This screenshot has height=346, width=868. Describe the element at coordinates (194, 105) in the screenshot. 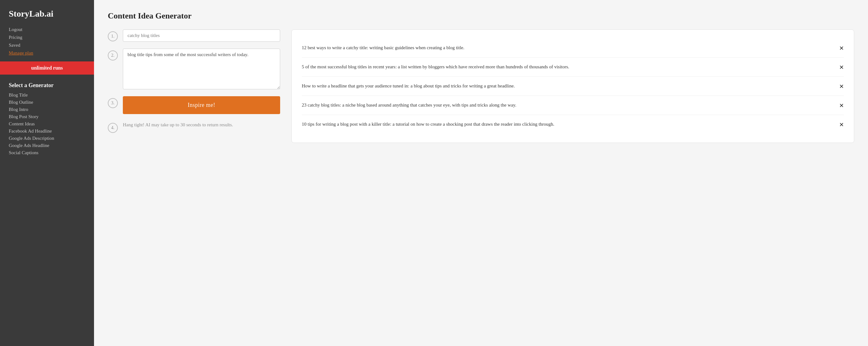

I see `step-3-row: 3. Inspire me!` at that location.